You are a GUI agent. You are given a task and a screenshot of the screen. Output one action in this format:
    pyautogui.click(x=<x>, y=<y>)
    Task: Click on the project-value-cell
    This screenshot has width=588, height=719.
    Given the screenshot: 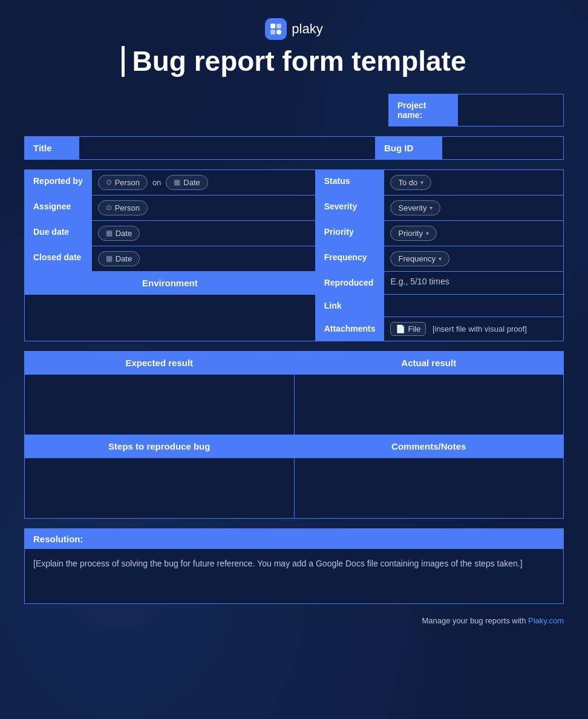 What is the action you would take?
    pyautogui.click(x=511, y=110)
    